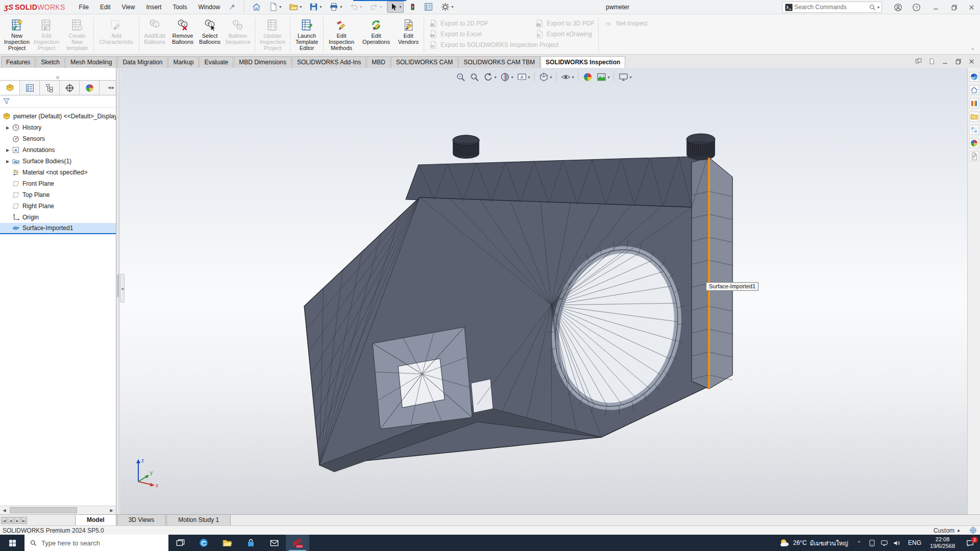 The image size is (980, 551). Describe the element at coordinates (873, 7) in the screenshot. I see `search-icon` at that location.